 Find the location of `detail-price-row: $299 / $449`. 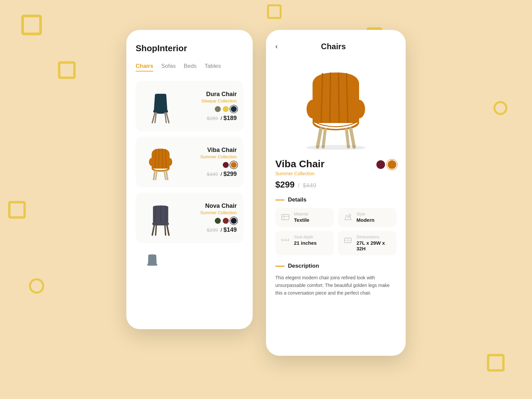

detail-price-row: $299 / $449 is located at coordinates (336, 185).